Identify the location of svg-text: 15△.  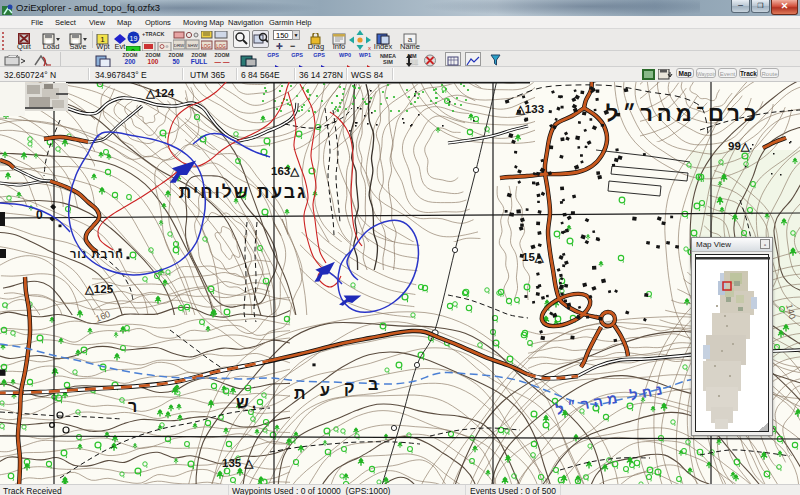
(534, 257).